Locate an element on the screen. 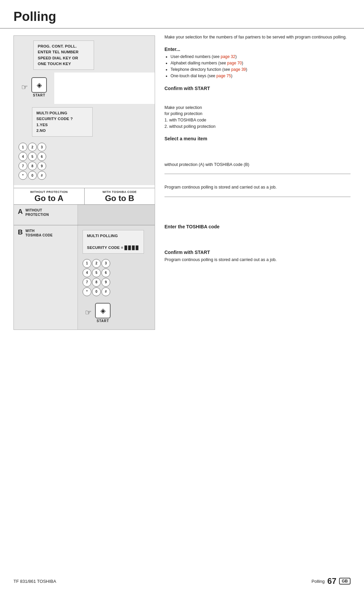 This screenshot has height=598, width=364. section-b-sub2: TOSHIBA CODE is located at coordinates (39, 235).